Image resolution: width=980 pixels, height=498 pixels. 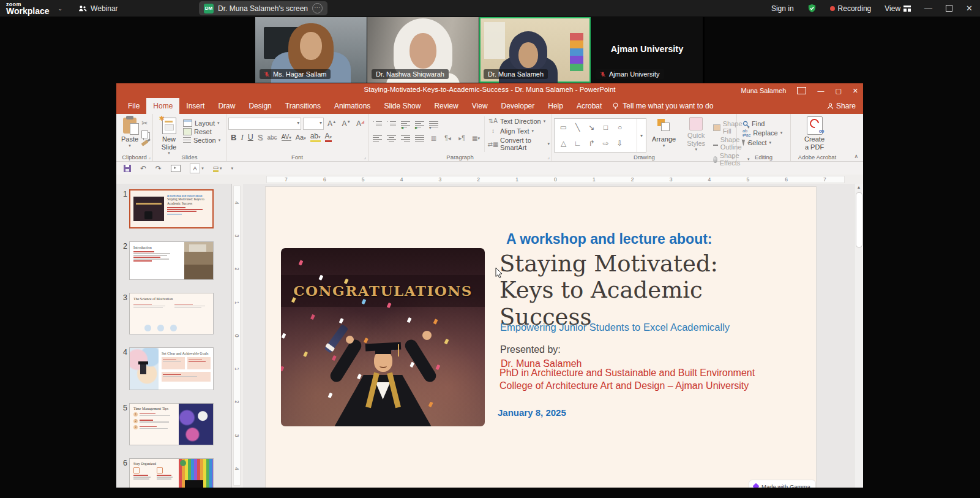 I want to click on tab-review: Review, so click(x=446, y=107).